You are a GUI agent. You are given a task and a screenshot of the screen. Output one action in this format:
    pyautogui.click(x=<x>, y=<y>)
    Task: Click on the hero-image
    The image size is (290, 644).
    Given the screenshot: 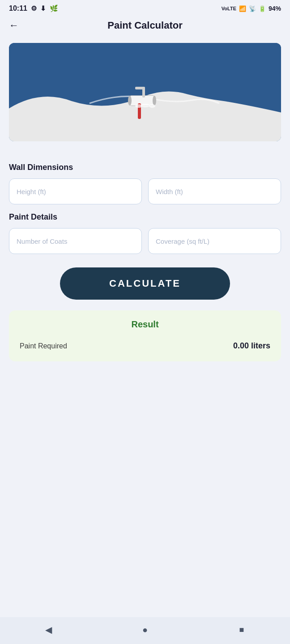 What is the action you would take?
    pyautogui.click(x=145, y=92)
    